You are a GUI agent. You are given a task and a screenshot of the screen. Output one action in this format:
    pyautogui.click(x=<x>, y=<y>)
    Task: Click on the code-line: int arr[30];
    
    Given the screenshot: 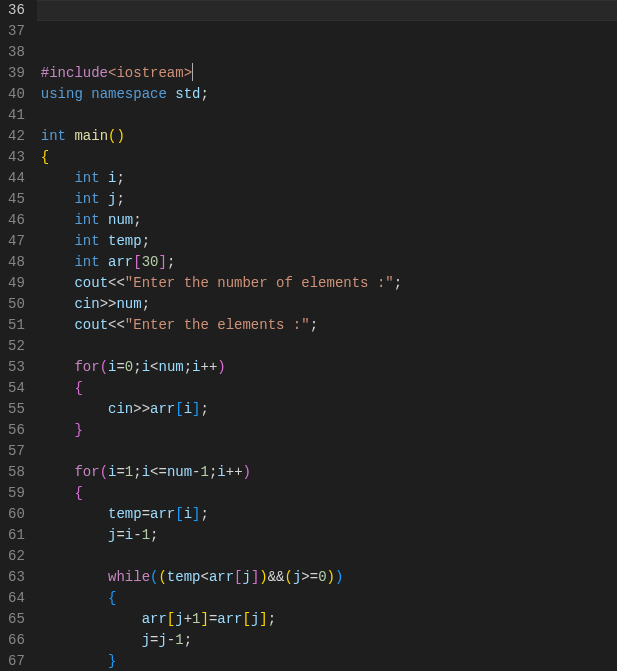 What is the action you would take?
    pyautogui.click(x=329, y=262)
    